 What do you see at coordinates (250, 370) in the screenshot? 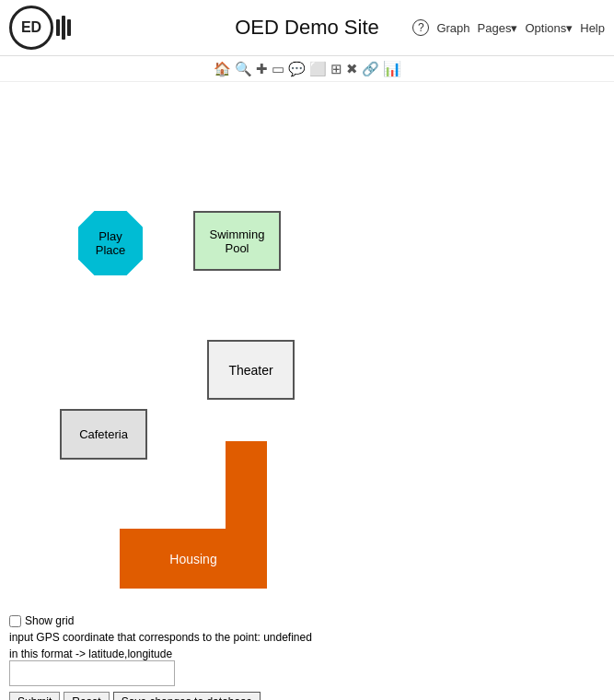
I see `theater-label: Theater` at bounding box center [250, 370].